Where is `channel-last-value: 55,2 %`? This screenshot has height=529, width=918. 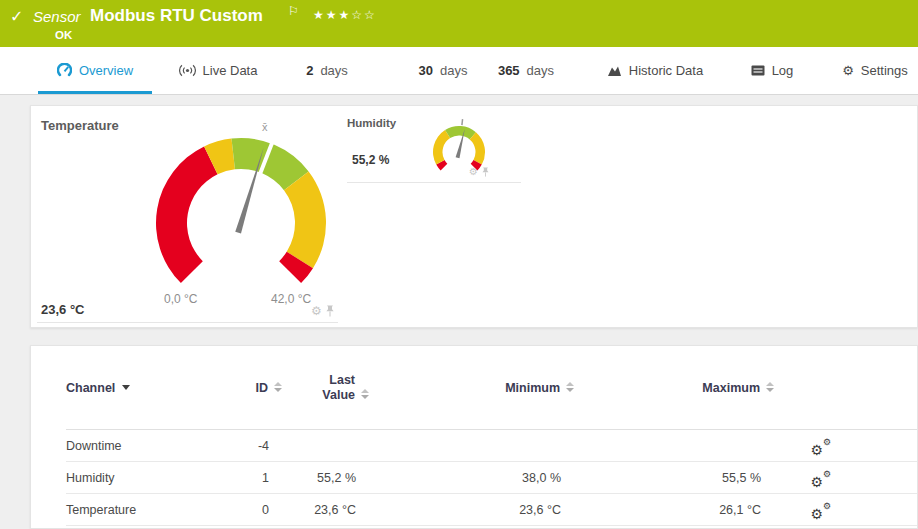 channel-last-value: 55,2 % is located at coordinates (312, 478).